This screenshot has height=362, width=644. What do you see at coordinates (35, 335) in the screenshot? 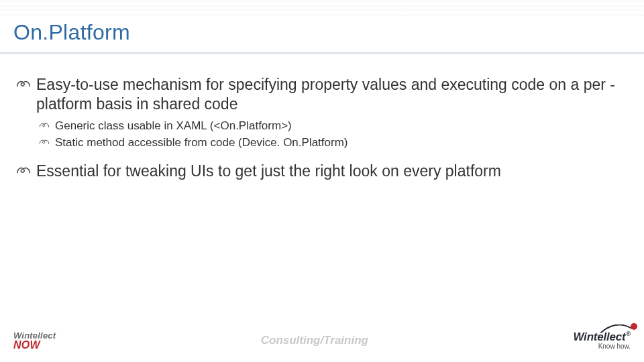
I see `logo-left-line1: Wintellect` at bounding box center [35, 335].